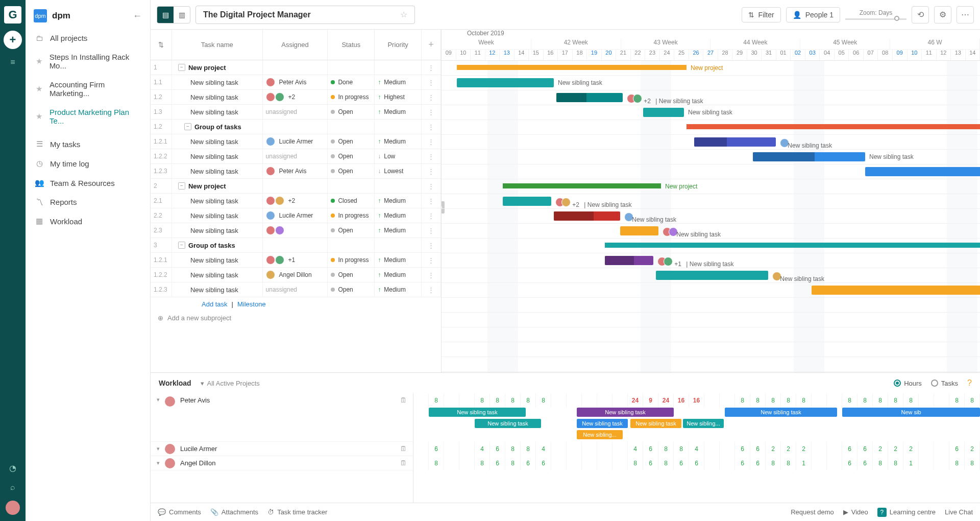  Describe the element at coordinates (296, 156) in the screenshot. I see `task-row: 1.2.2New sibling taskunassignedOpen↓Low⋮` at that location.